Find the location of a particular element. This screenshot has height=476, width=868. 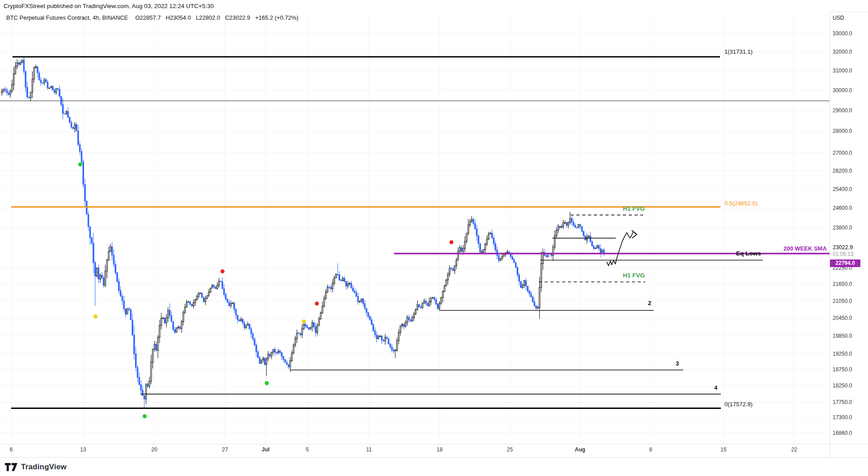

brand-name: TradingView is located at coordinates (44, 467).